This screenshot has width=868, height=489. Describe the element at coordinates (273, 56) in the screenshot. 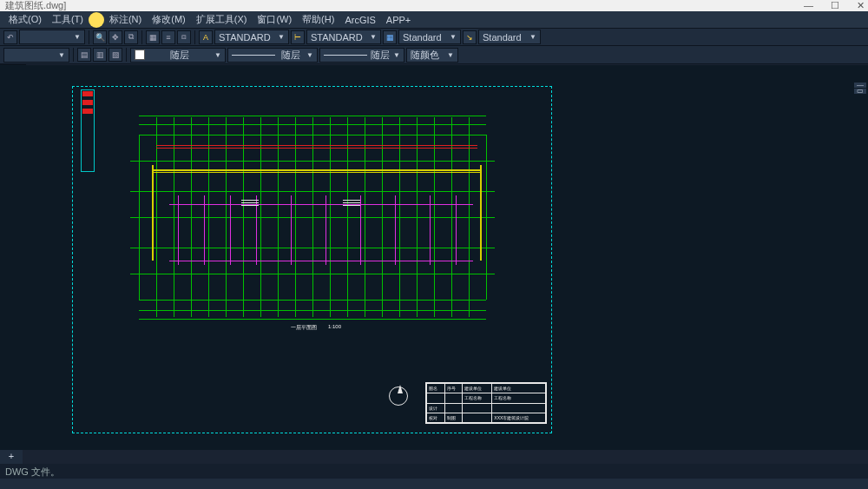

I see `combo-linetype: 随层▼` at that location.